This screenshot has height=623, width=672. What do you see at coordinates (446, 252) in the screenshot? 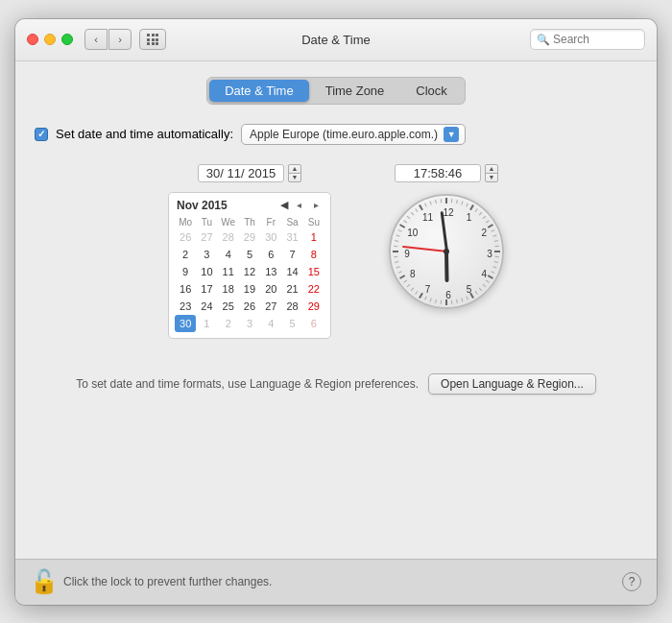
I see `clock-center-dot` at bounding box center [446, 252].